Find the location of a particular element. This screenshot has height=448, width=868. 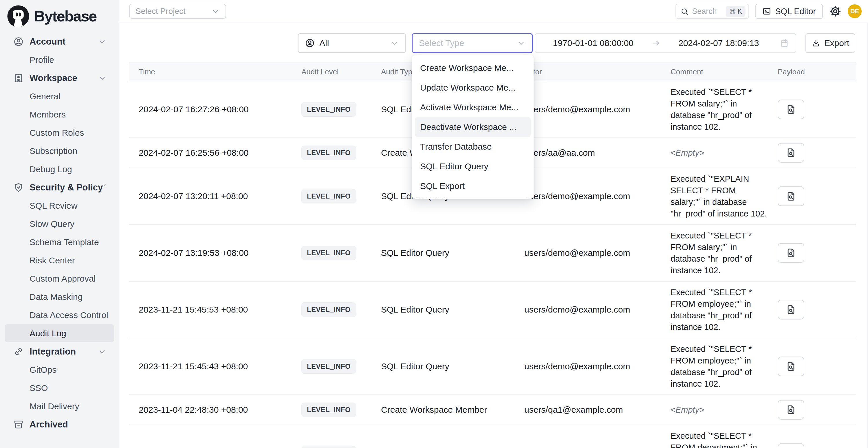

link-icon is located at coordinates (19, 352).